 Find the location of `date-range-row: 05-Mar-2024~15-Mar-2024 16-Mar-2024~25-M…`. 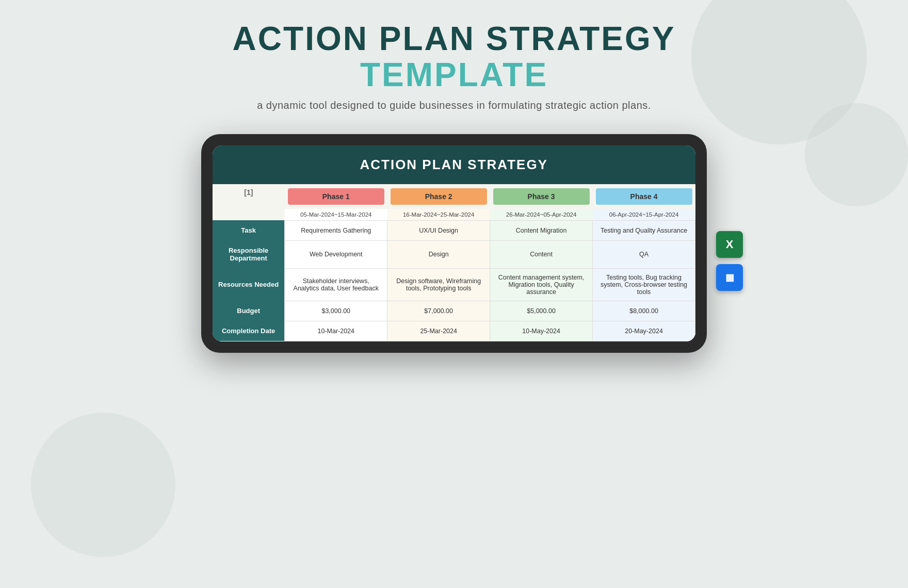

date-range-row: 05-Mar-2024~15-Mar-2024 16-Mar-2024~25-M… is located at coordinates (454, 215).